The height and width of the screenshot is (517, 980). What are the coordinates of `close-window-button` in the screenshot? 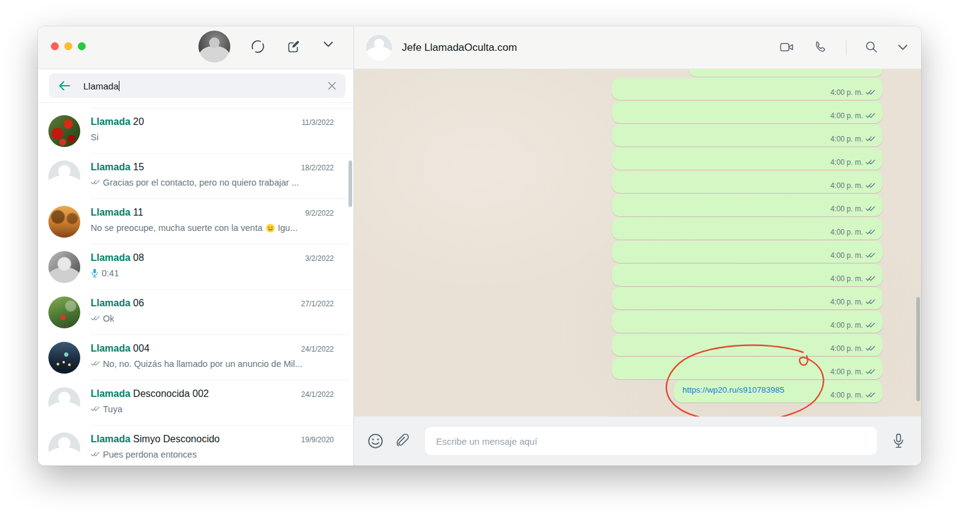 It's located at (55, 47).